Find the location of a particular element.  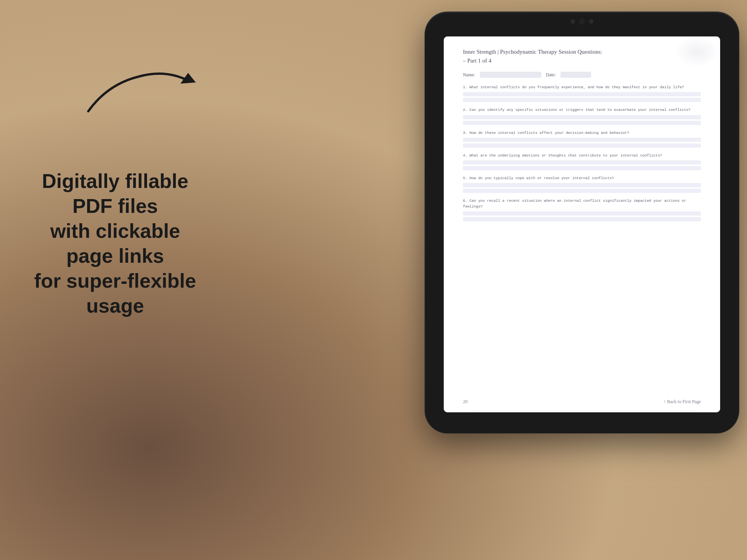

pdf-name-label: Name: is located at coordinates (469, 75).